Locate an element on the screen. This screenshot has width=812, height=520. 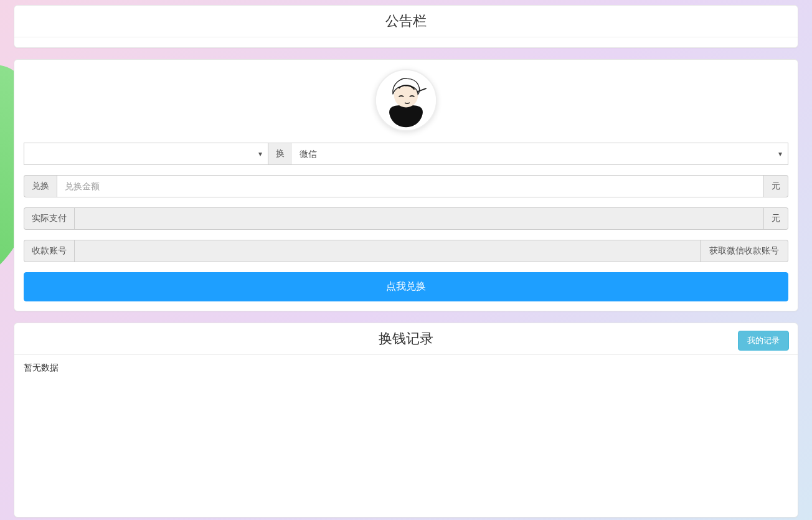
from-select-wrap is located at coordinates (146, 154).